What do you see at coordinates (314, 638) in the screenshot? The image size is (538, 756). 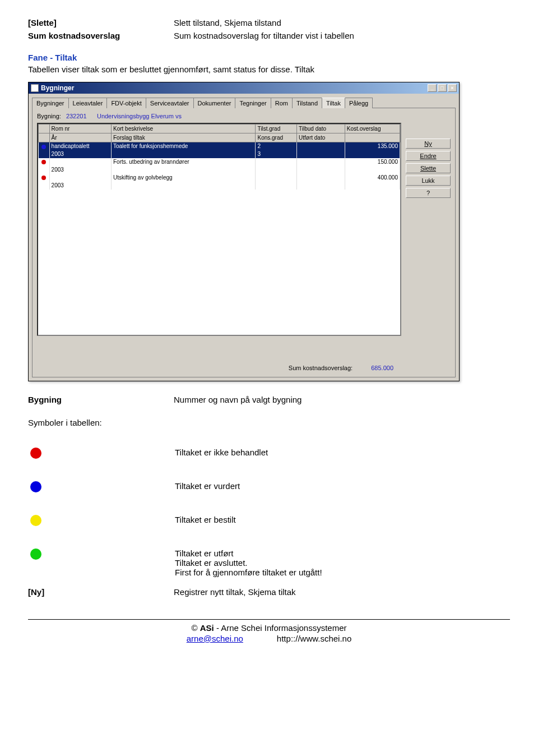 I see `footer-url: http:://www.schei.no` at bounding box center [314, 638].